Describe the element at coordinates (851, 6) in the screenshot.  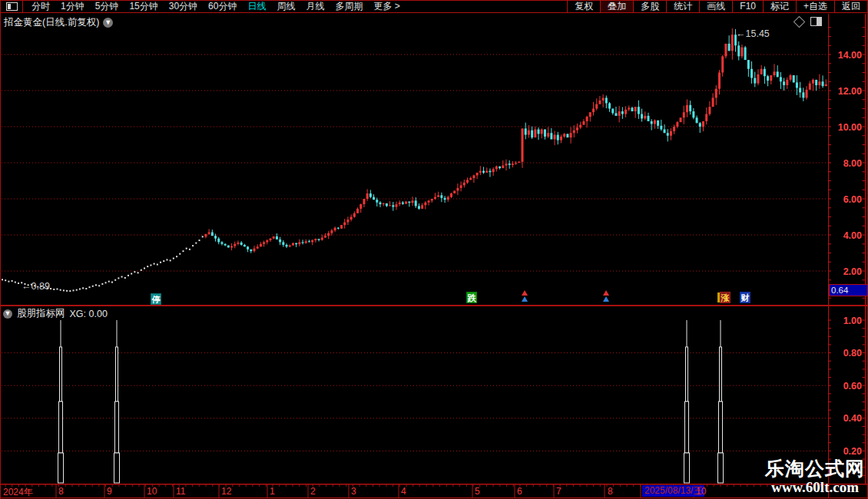
I see `menu-item-返回: 返回` at that location.